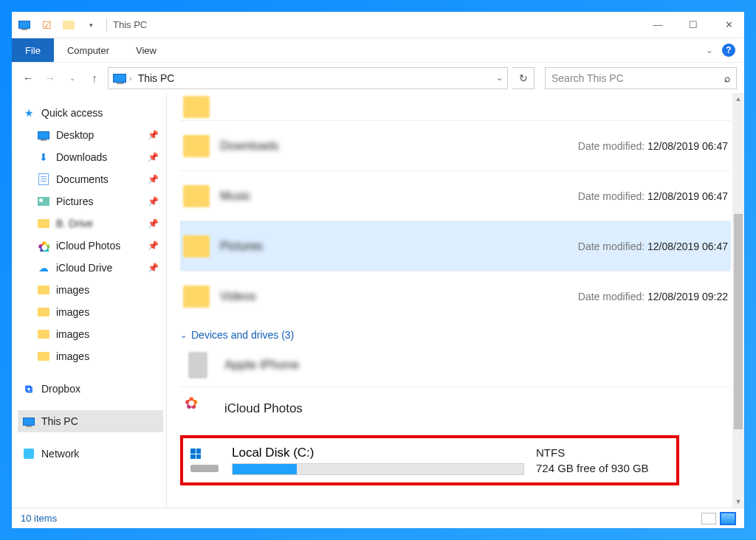  What do you see at coordinates (264, 409) in the screenshot?
I see `device-name: iCloud Photos` at bounding box center [264, 409].